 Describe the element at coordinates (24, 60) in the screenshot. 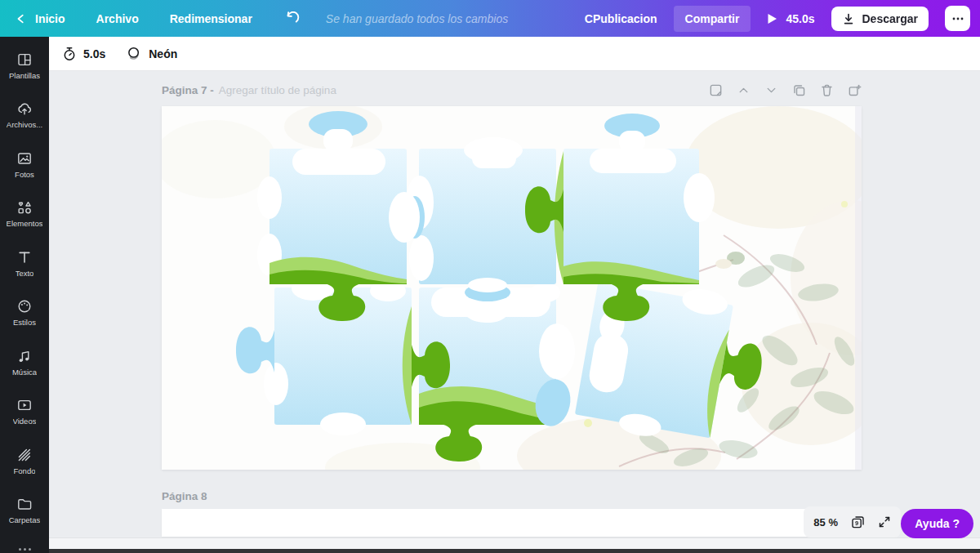

I see `templates-icon` at that location.